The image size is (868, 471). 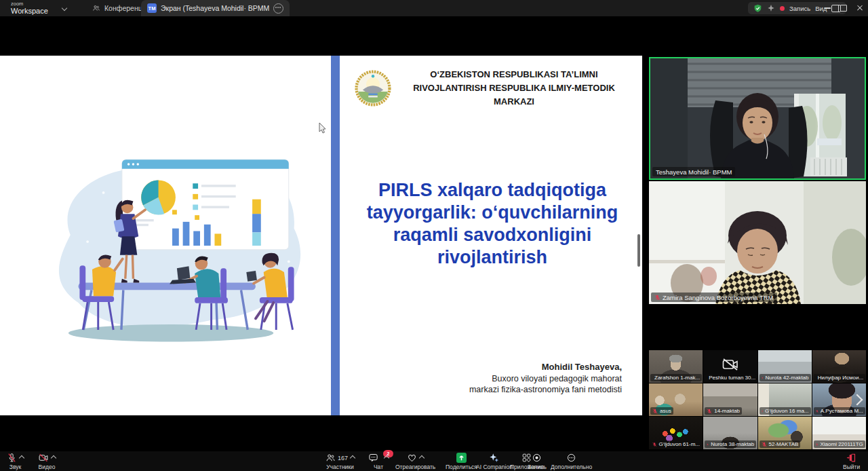 What do you see at coordinates (412, 457) in the screenshot?
I see `heart-icon` at bounding box center [412, 457].